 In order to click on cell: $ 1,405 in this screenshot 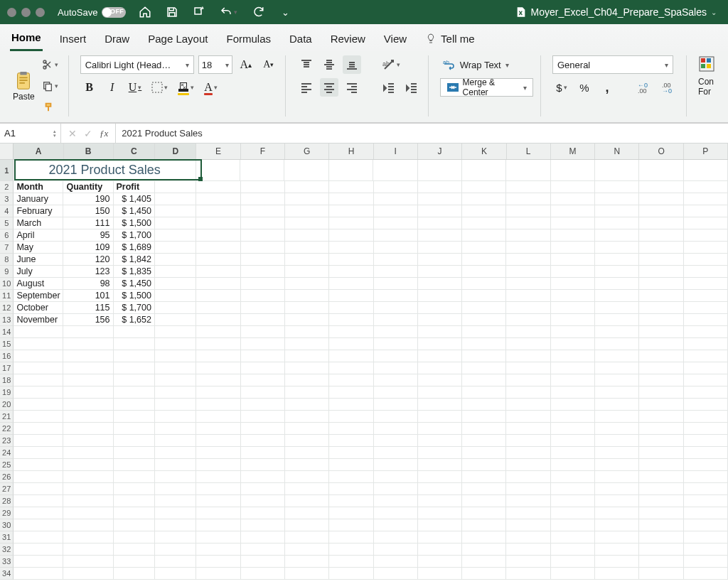, I will do `click(134, 199)`.